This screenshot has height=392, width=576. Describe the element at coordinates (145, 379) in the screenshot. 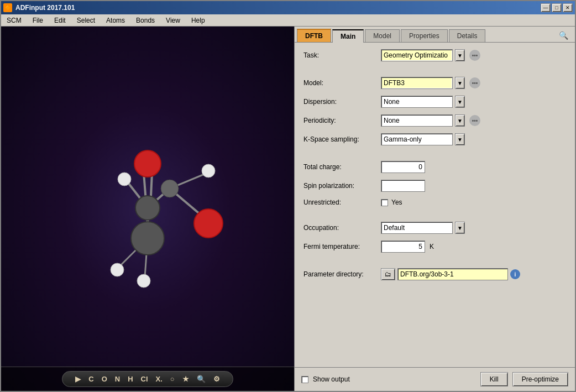

I see `element-cl: Cl` at that location.